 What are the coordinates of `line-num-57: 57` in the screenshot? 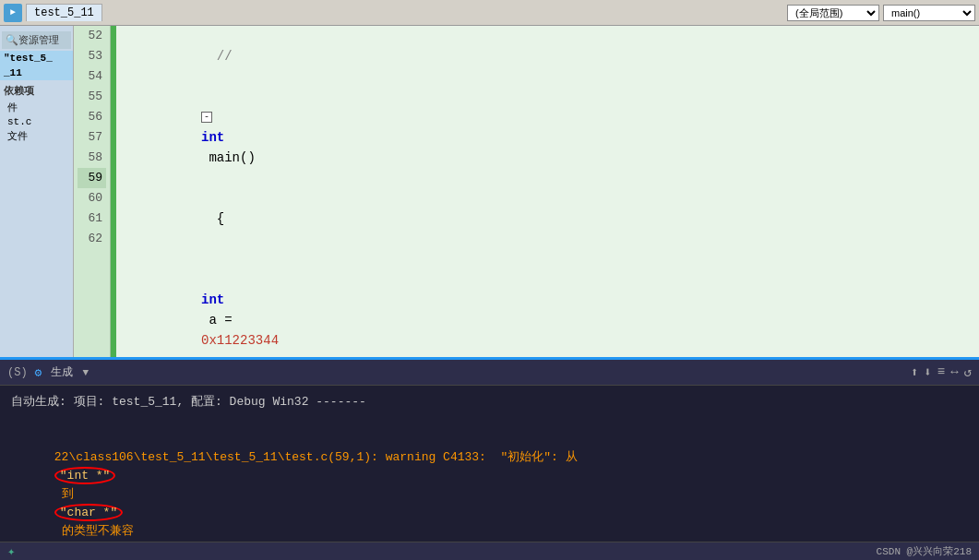 It's located at (92, 137).